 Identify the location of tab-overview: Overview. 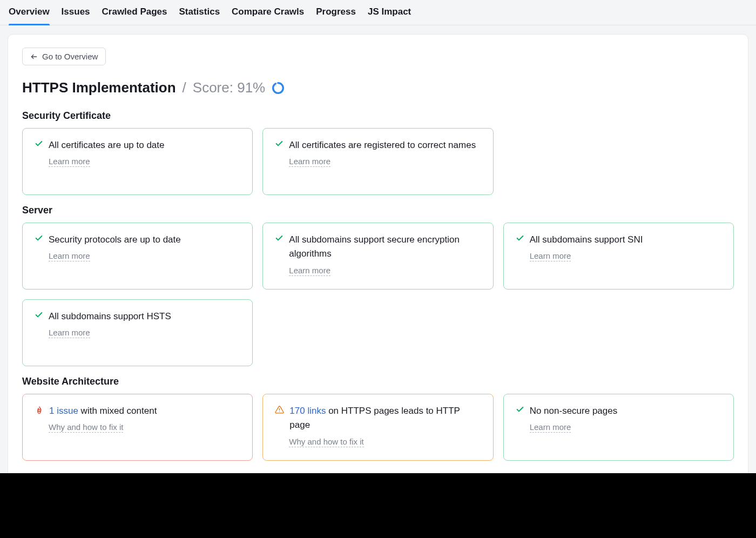
(29, 12).